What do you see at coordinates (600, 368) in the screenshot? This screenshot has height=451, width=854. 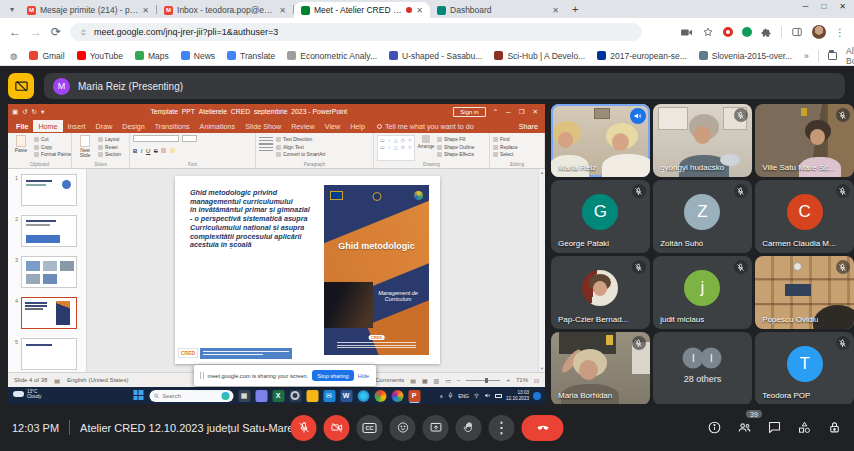 I see `tile-maria-borhidan: Maria Borhidan` at bounding box center [600, 368].